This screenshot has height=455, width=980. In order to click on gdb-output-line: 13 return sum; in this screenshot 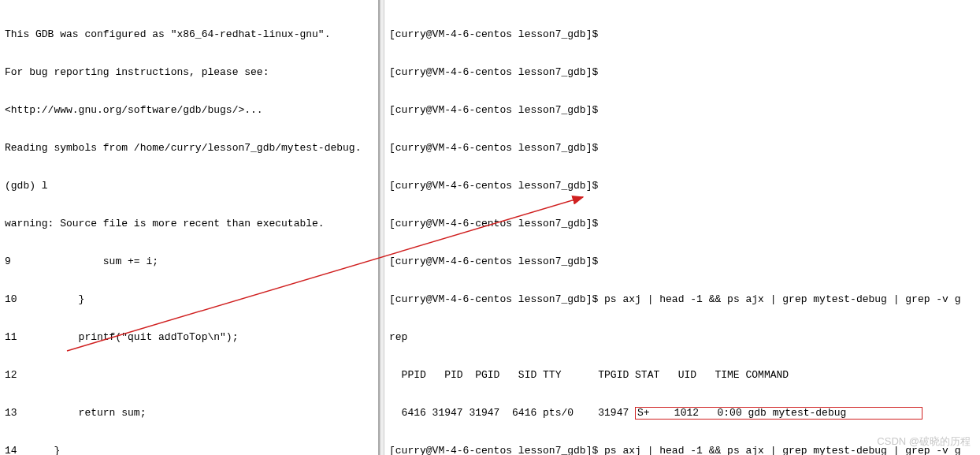, I will do `click(189, 413)`.